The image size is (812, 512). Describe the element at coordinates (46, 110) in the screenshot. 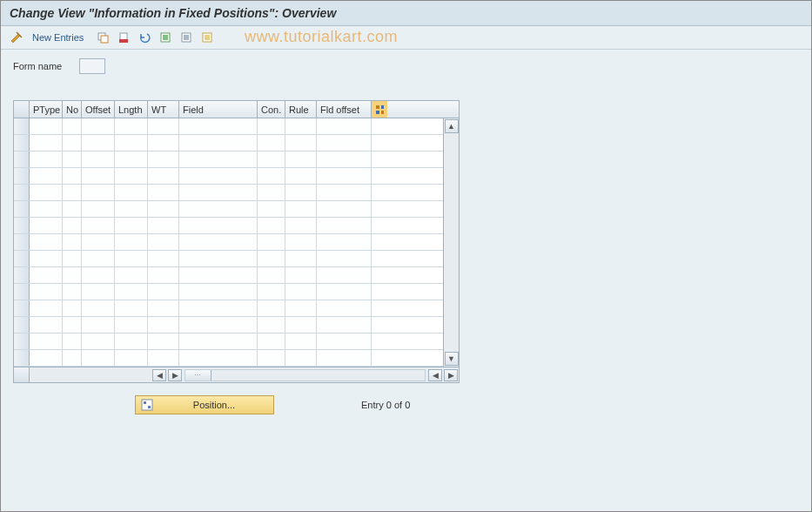

I see `column-header: PType` at that location.